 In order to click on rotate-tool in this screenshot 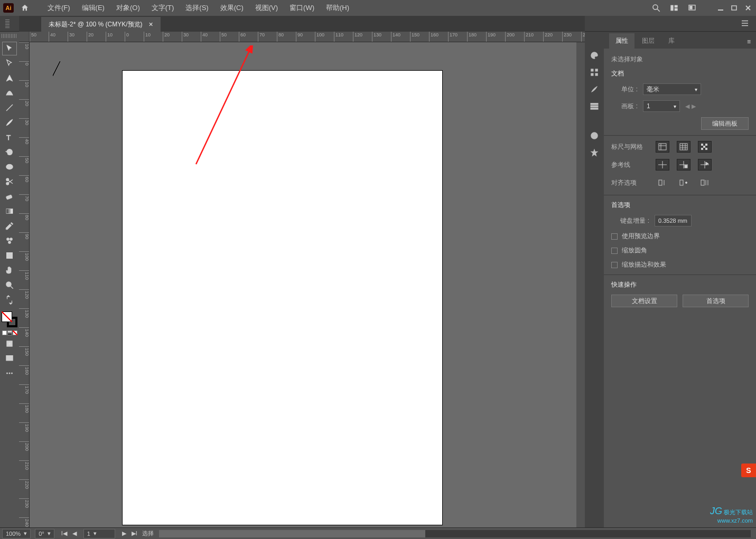, I will do `click(10, 152)`.